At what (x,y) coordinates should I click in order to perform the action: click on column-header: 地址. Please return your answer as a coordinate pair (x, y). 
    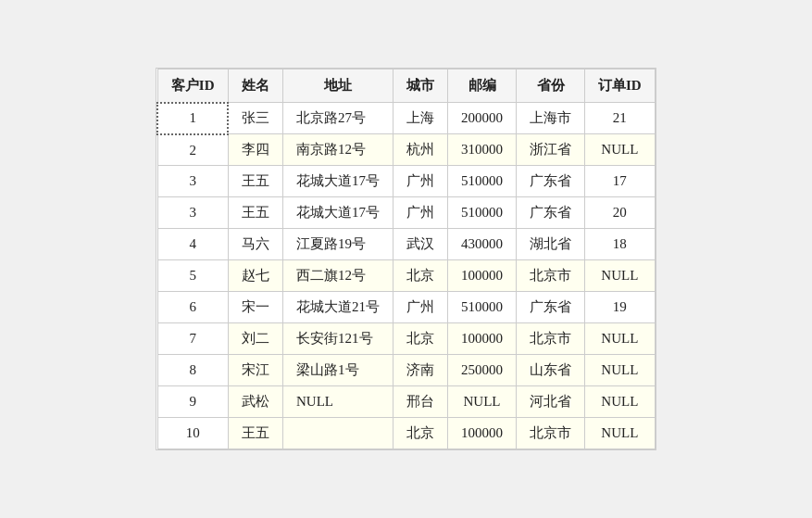
    Looking at the image, I should click on (339, 85).